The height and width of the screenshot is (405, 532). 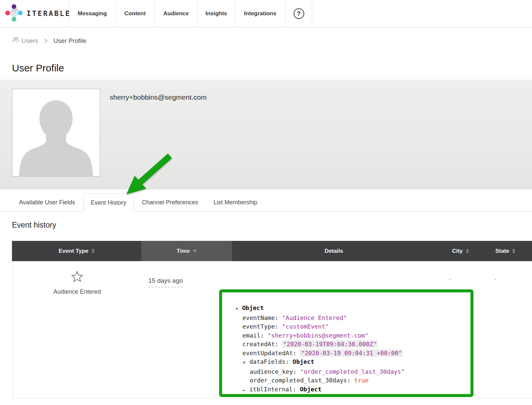 What do you see at coordinates (170, 202) in the screenshot?
I see `tab-channel-preferences: Channel Preferences` at bounding box center [170, 202].